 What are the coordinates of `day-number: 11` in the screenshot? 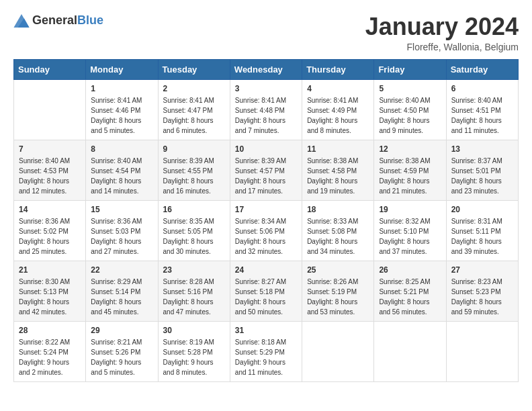 It's located at (338, 149).